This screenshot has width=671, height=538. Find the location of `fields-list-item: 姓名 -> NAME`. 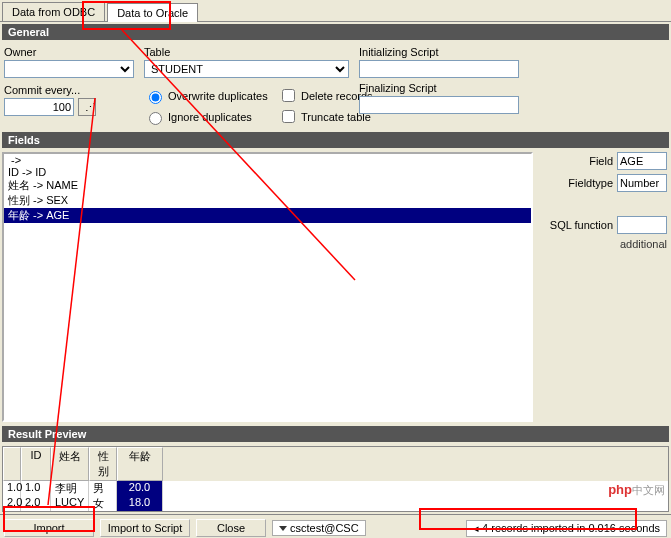

fields-list-item: 姓名 -> NAME is located at coordinates (268, 186).